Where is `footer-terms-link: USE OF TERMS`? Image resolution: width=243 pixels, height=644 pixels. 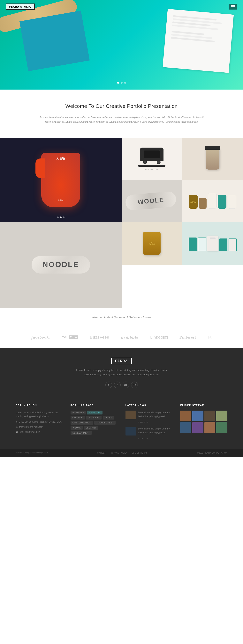
footer-terms-link: USE OF TERMS is located at coordinates (140, 453).